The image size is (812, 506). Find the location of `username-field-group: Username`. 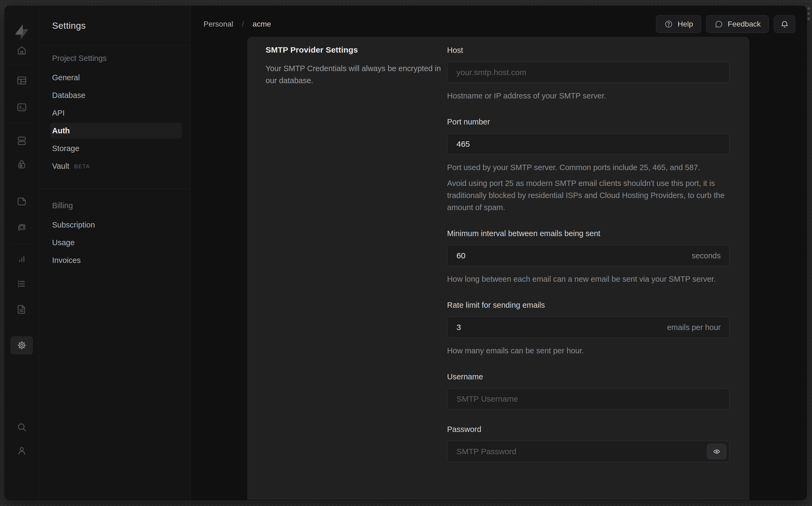

username-field-group: Username is located at coordinates (588, 391).